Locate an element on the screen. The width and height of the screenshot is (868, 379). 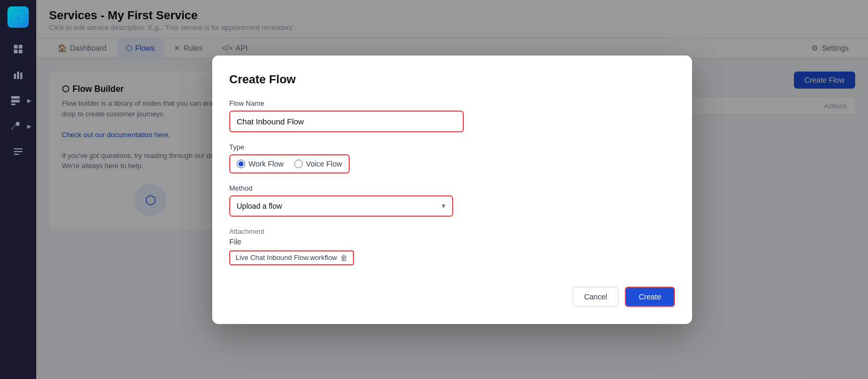
wrench-icon is located at coordinates (15, 126).